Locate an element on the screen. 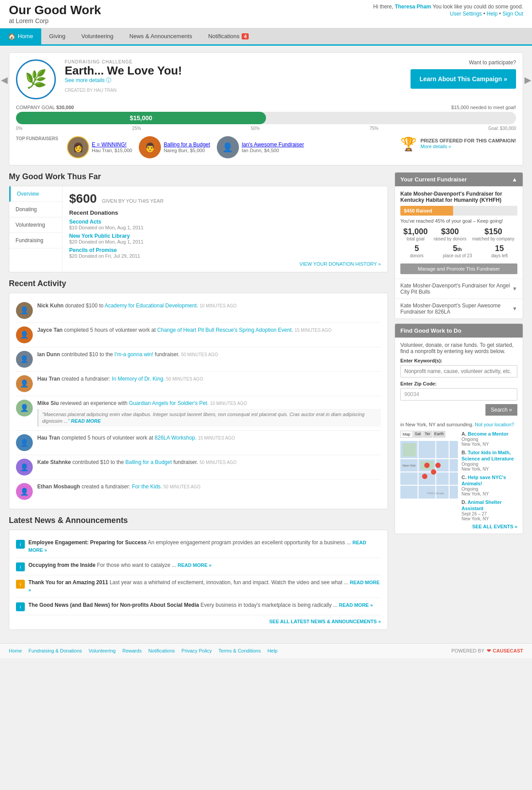  campaign-wrapper: ◀ ▶ 🌿 FUNDRAISING CHALLENGE Earth... We … is located at coordinates (266, 109).